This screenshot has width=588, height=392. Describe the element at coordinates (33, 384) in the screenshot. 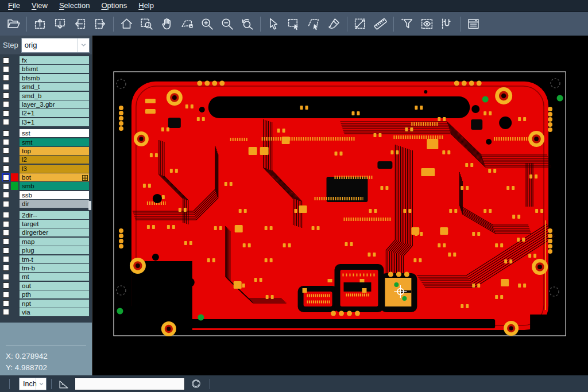

I see `unit-dropdown: Inch` at that location.